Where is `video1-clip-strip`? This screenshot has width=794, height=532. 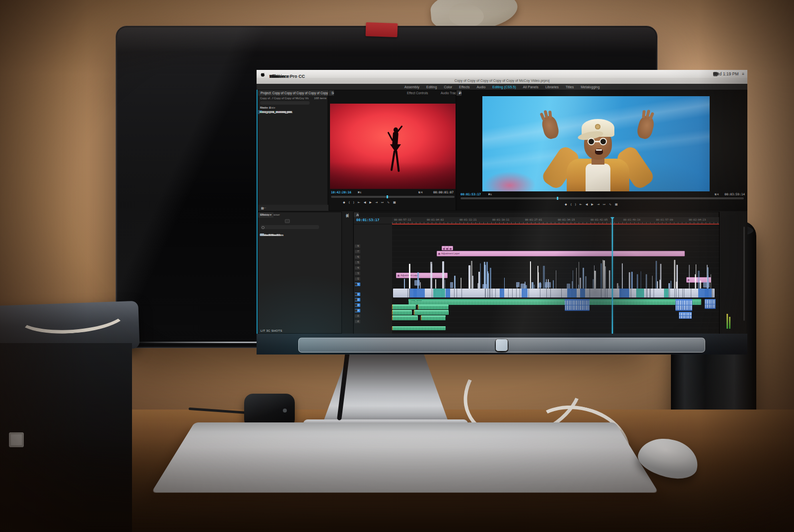 video1-clip-strip is located at coordinates (554, 293).